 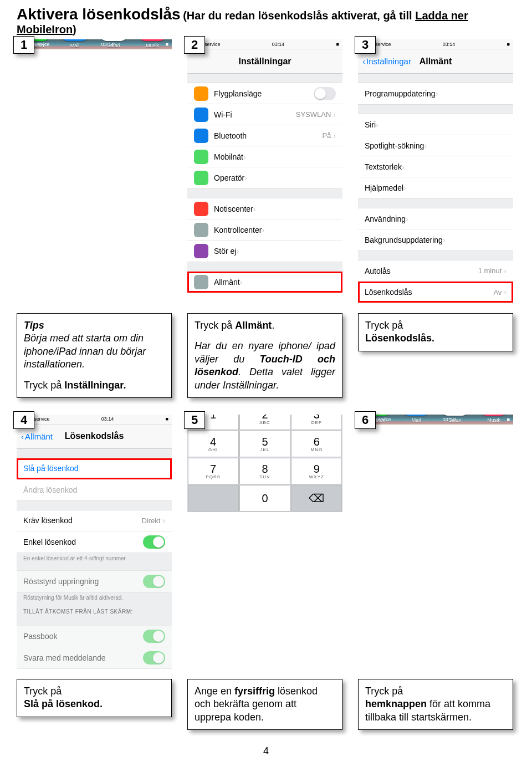 What do you see at coordinates (403, 240) in the screenshot?
I see `cell-label: Bakgrundsuppdatering` at bounding box center [403, 240].